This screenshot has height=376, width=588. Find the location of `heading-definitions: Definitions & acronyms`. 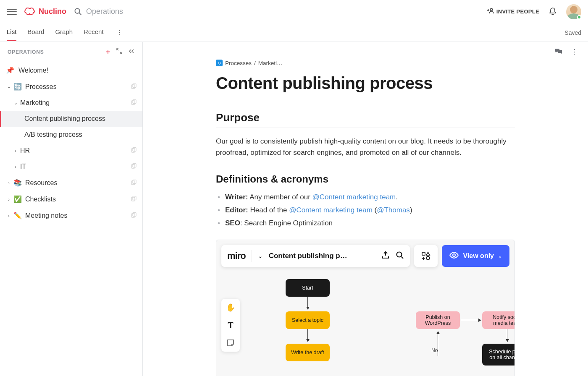

heading-definitions: Definitions & acronyms is located at coordinates (365, 179).